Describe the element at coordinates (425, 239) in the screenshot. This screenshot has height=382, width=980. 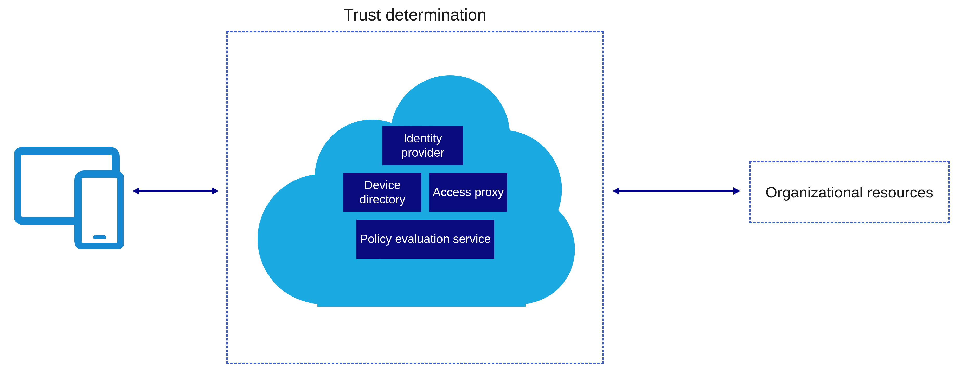
I see `policy-evaluation-box: Policy evaluation service` at that location.